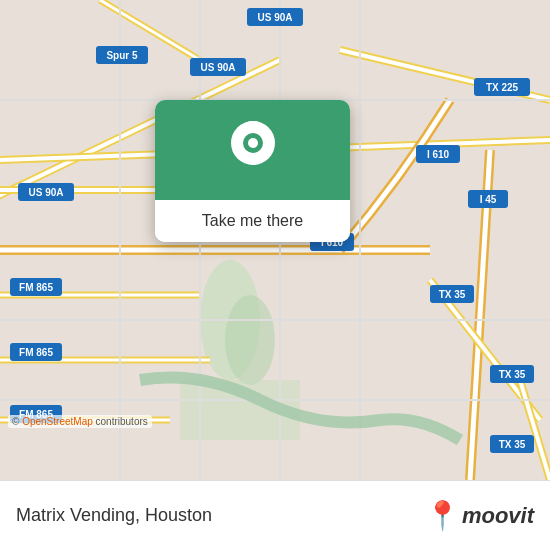 The image size is (550, 550). What do you see at coordinates (275, 515) in the screenshot?
I see `bottom-bar: Matrix Vending, Houston 📍 moovit` at bounding box center [275, 515].